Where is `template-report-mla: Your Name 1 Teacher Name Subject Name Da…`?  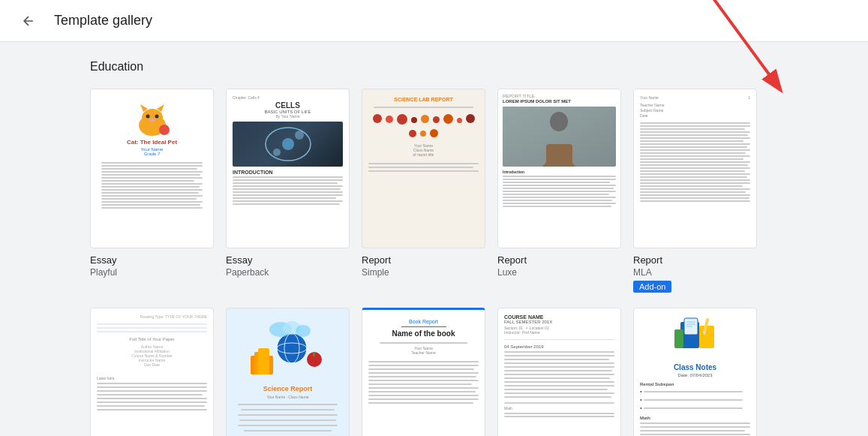 template-report-mla: Your Name 1 Teacher Name Subject Name Da… is located at coordinates (695, 191).